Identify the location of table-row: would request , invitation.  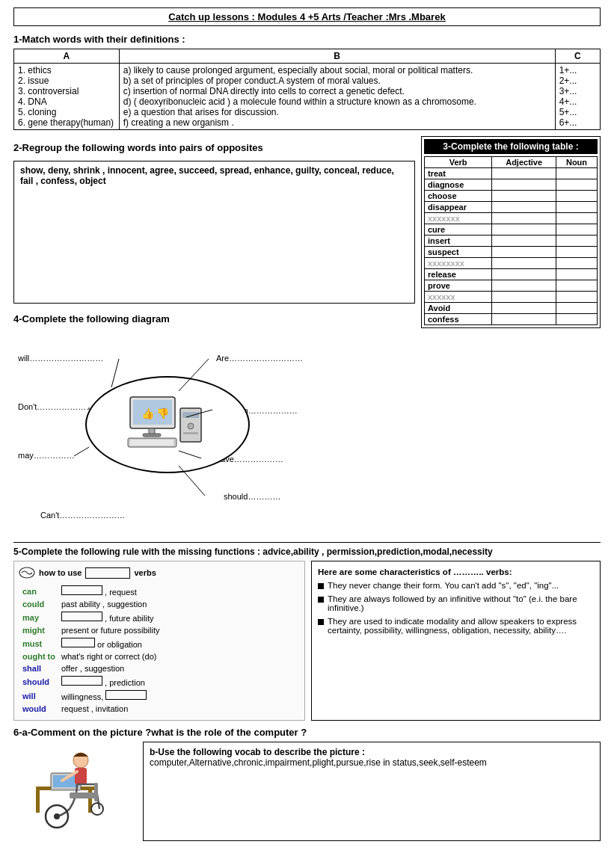
(159, 709).